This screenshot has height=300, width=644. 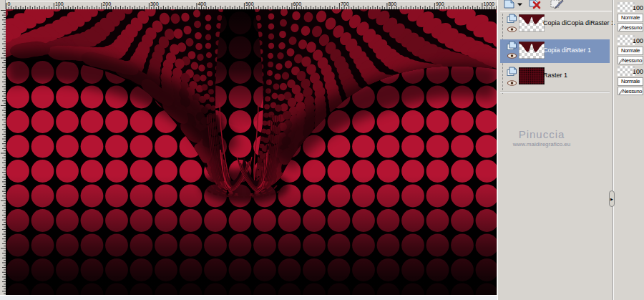 I want to click on svg-text: 700, so click(x=345, y=4).